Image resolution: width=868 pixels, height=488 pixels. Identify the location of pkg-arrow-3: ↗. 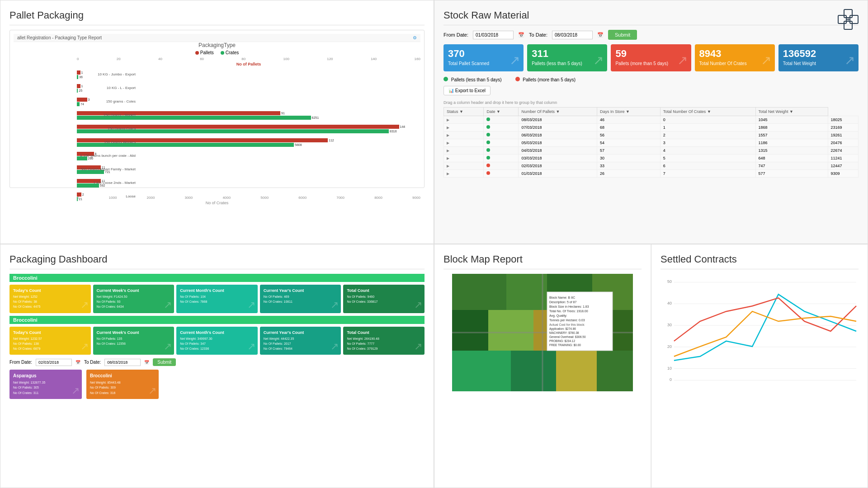
(251, 305).